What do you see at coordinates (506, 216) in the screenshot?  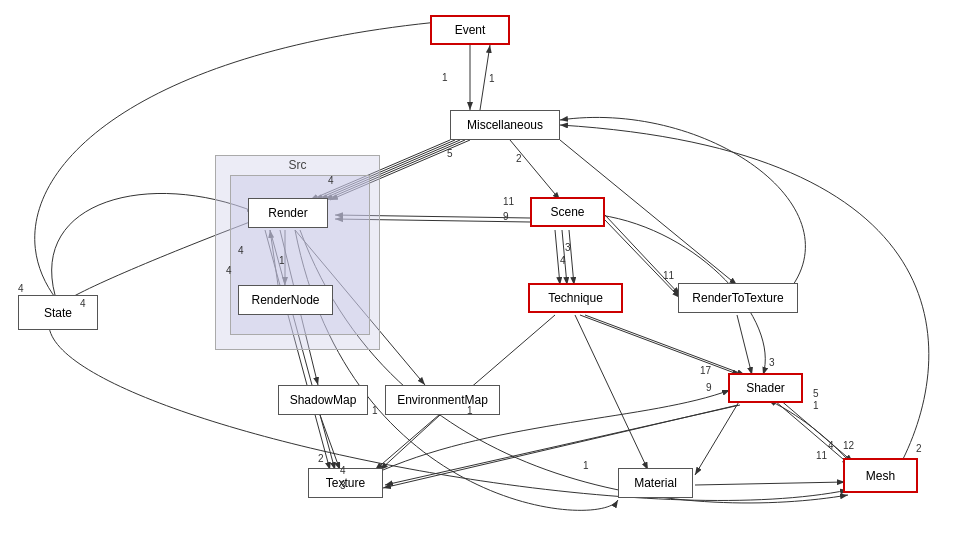 I see `edge-label-9: 9` at bounding box center [506, 216].